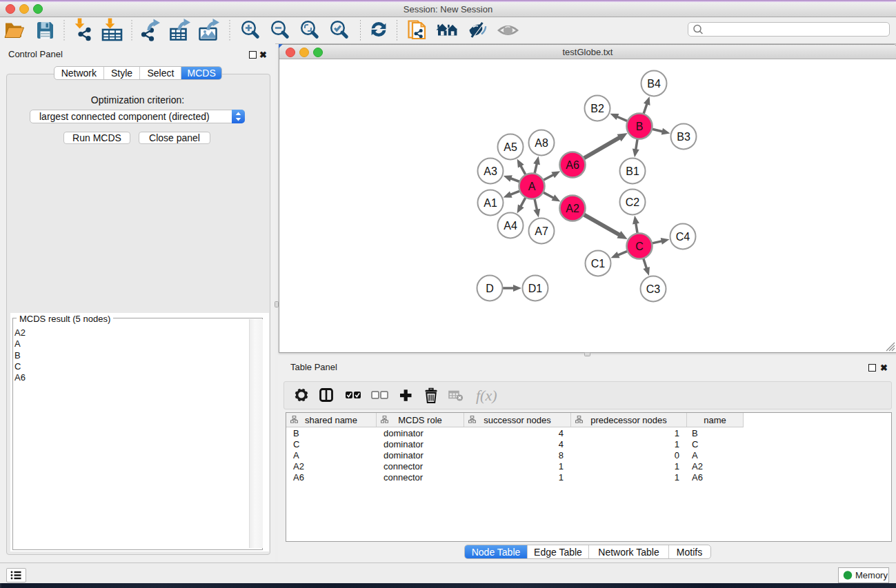 The image size is (896, 588). Describe the element at coordinates (640, 127) in the screenshot. I see `svg-text: B` at that location.